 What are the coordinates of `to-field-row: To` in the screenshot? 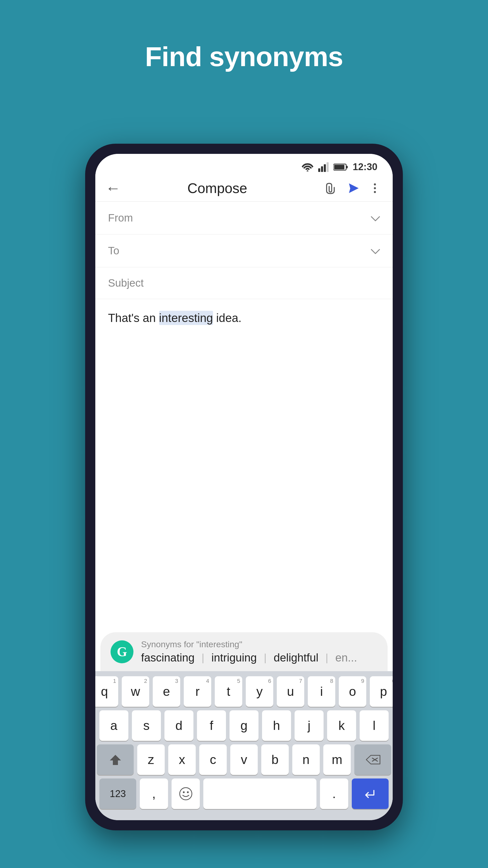 It's located at (244, 251).